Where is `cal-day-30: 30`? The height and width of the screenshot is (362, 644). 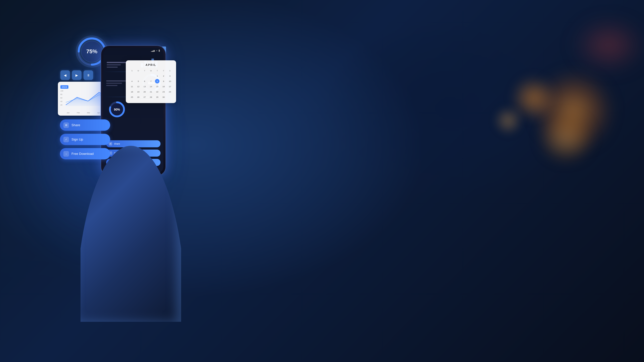
cal-day-30: 30 is located at coordinates (164, 97).